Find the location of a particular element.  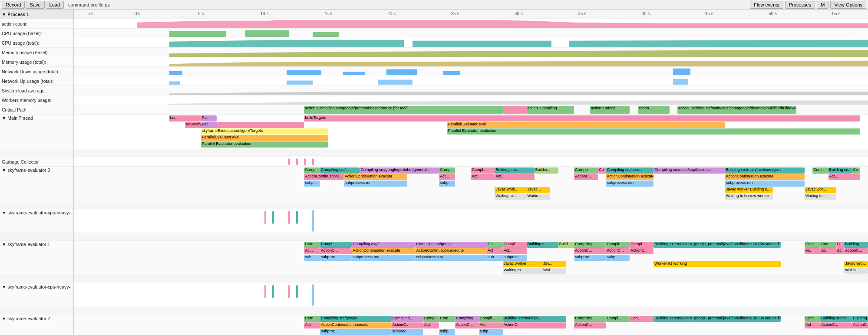

sf1-subprocrun: subprocess.run is located at coordinates (383, 258).